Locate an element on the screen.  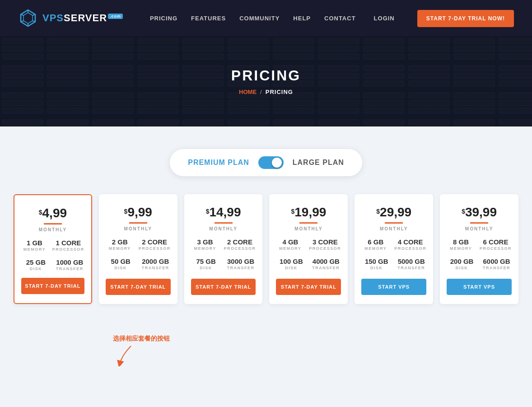
price-amount: 39,99 is located at coordinates (481, 212).